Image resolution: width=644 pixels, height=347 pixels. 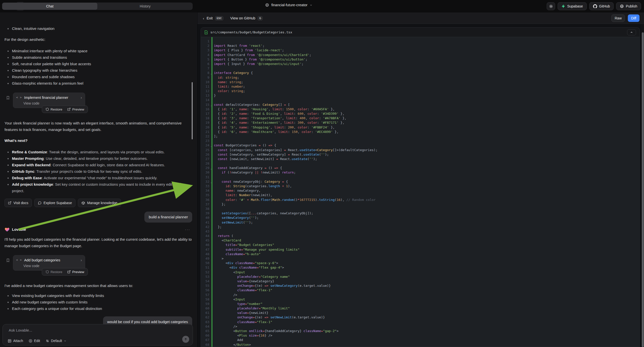 What do you see at coordinates (206, 128) in the screenshot?
I see `line-number: 20` at bounding box center [206, 128].